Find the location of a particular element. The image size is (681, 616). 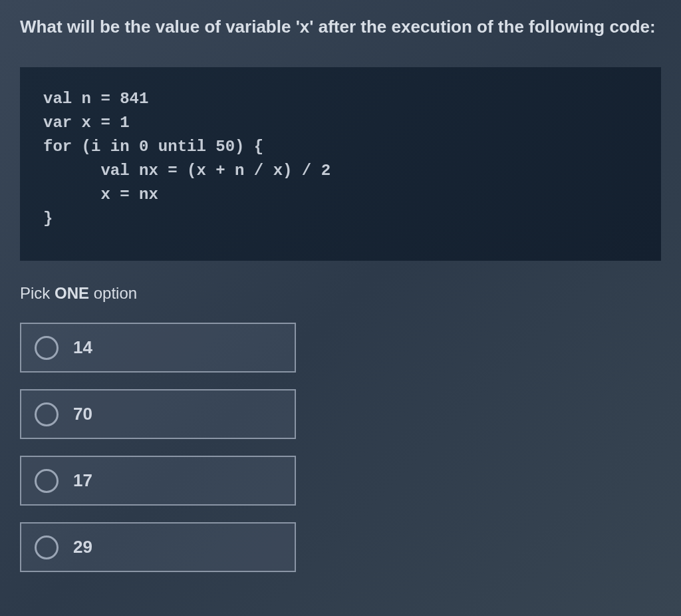

question-title: What will be the value of variable 'x' a… is located at coordinates (340, 27).